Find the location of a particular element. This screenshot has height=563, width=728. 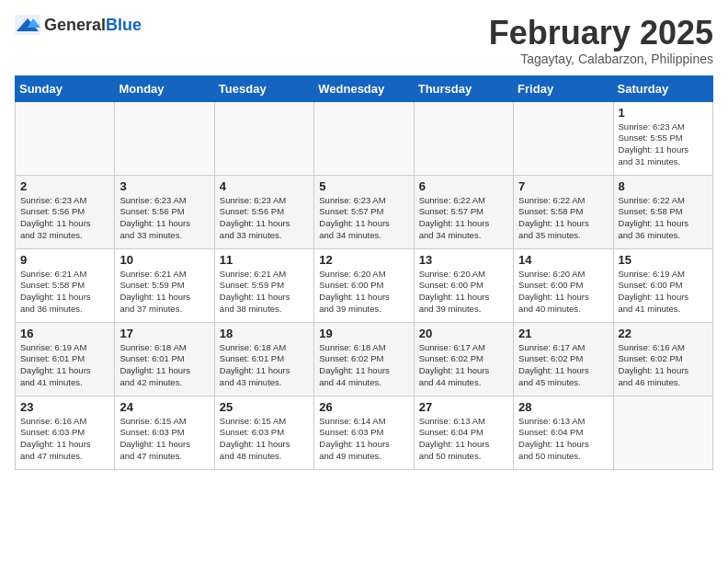

day-cell: 16Sunrise: 6:19 AM Sunset: 6:01 PM Dayli… is located at coordinates (65, 359).